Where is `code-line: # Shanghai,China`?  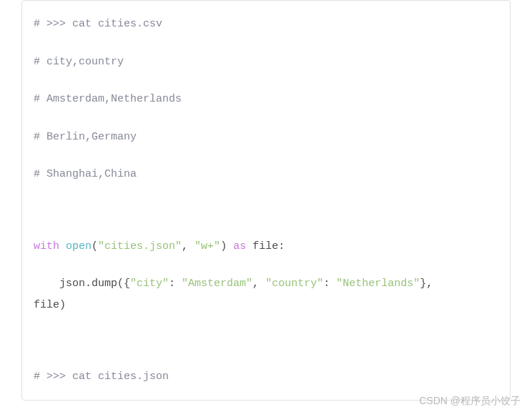
code-line: # Shanghai,China is located at coordinates (266, 175).